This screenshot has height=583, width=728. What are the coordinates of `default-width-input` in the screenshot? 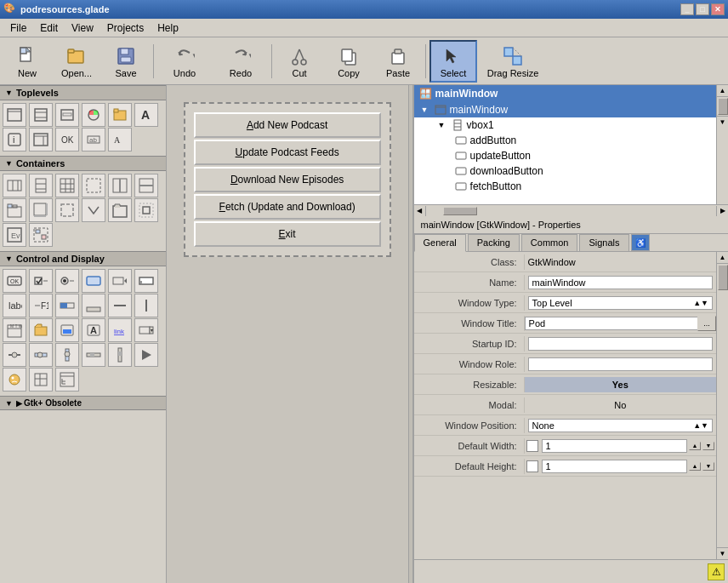 It's located at (614, 446).